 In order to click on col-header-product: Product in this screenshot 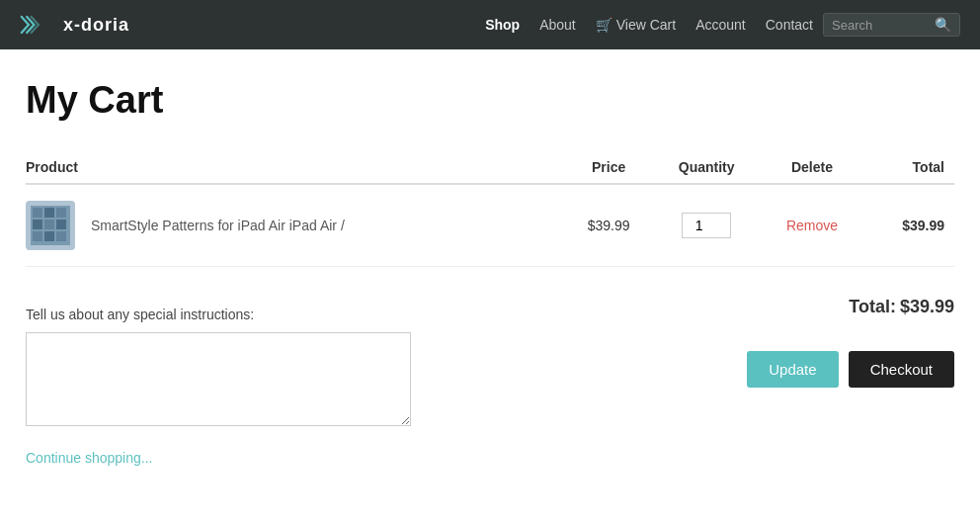, I will do `click(298, 168)`.